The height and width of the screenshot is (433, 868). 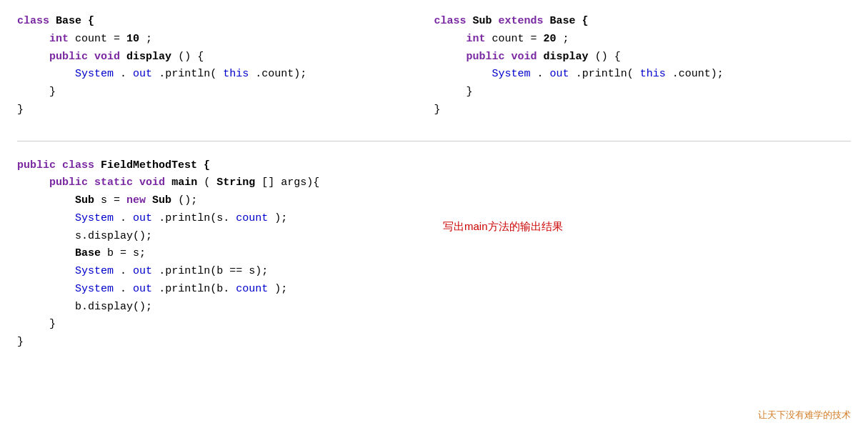 What do you see at coordinates (434, 141) in the screenshot?
I see `divider` at bounding box center [434, 141].